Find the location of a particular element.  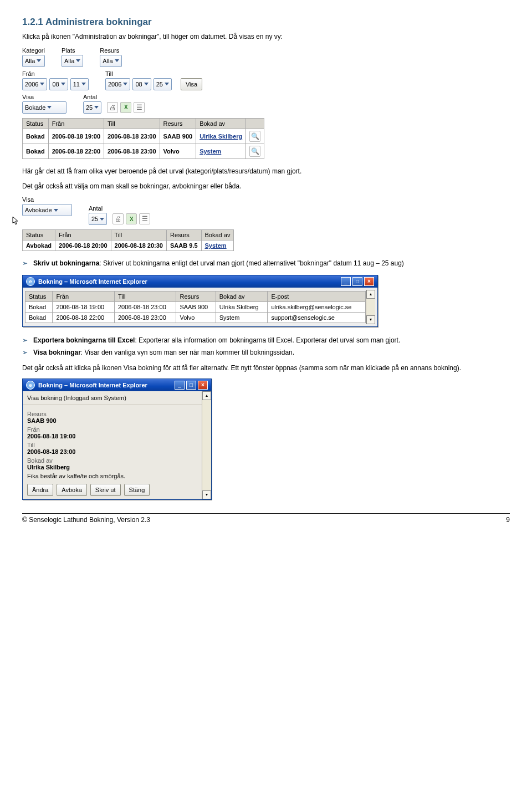

cell-status: Bokad is located at coordinates (39, 317).